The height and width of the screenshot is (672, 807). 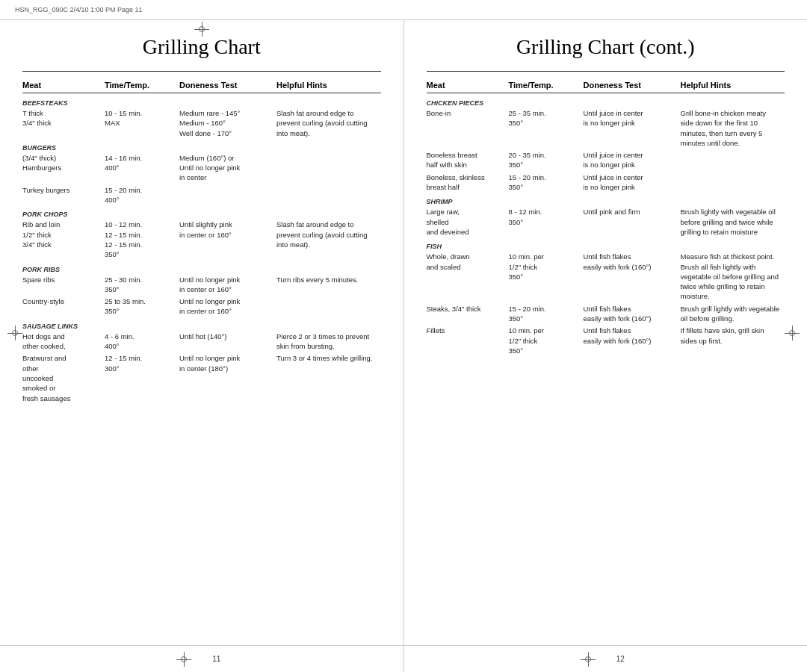 I want to click on cell-meat: T thick 3/4" thick, so click(x=64, y=118).